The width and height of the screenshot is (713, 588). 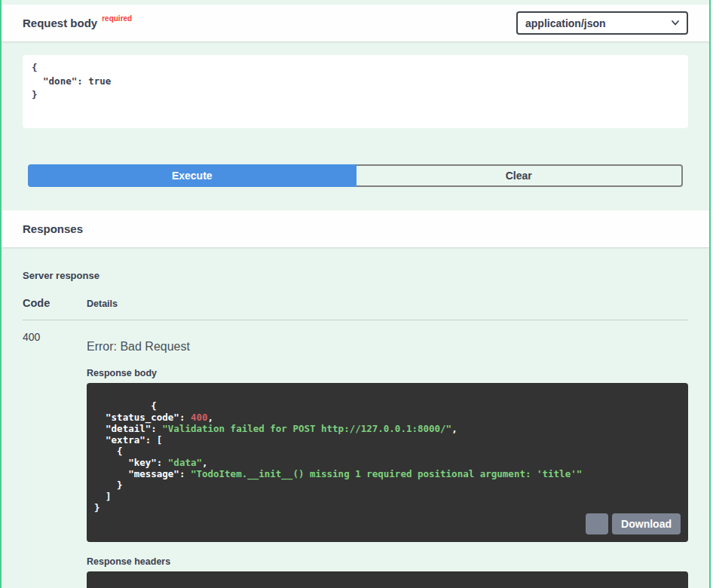 I want to click on download-button: Download, so click(x=647, y=524).